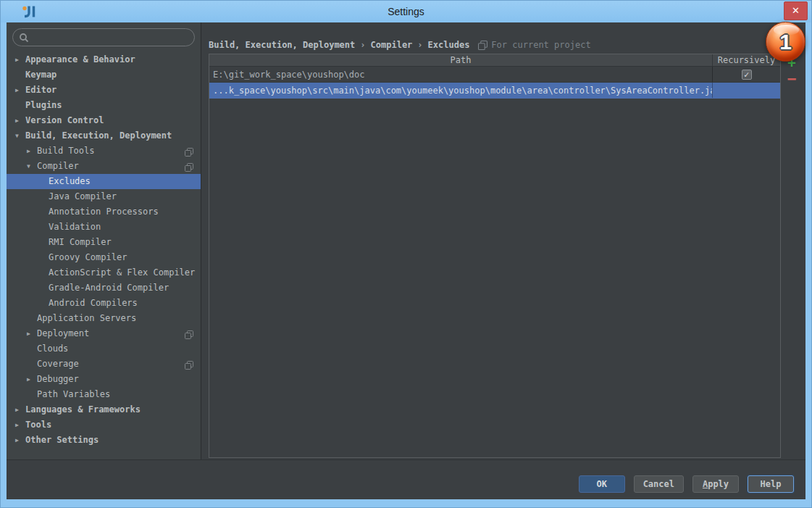  Describe the element at coordinates (63, 333) in the screenshot. I see `tree-item-label: Deployment` at that location.